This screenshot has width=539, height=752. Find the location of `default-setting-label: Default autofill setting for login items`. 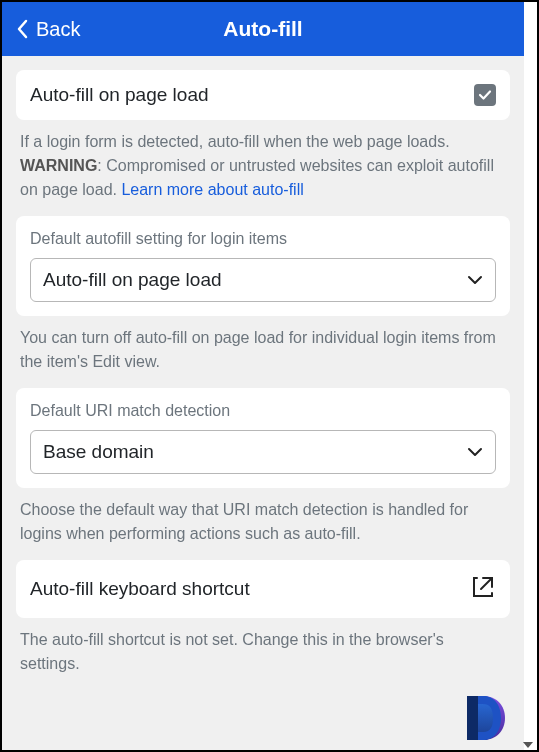

default-setting-label: Default autofill setting for login items is located at coordinates (263, 239).